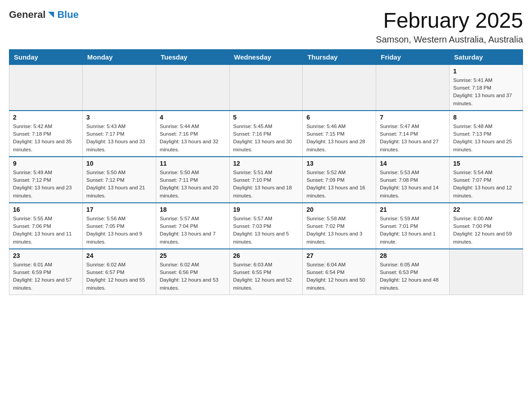 Image resolution: width=532 pixels, height=411 pixels. What do you see at coordinates (339, 117) in the screenshot?
I see `day-number: 6` at bounding box center [339, 117].